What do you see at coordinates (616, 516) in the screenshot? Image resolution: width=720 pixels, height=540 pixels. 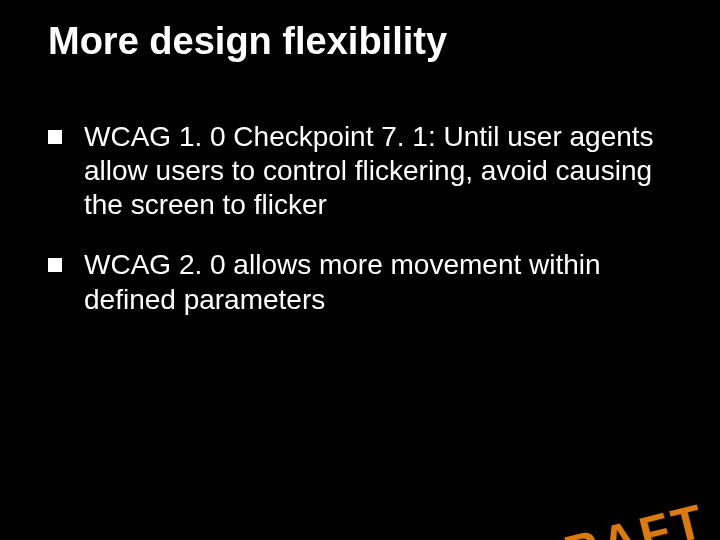 I see `draft-watermark: DRAFT` at bounding box center [616, 516].